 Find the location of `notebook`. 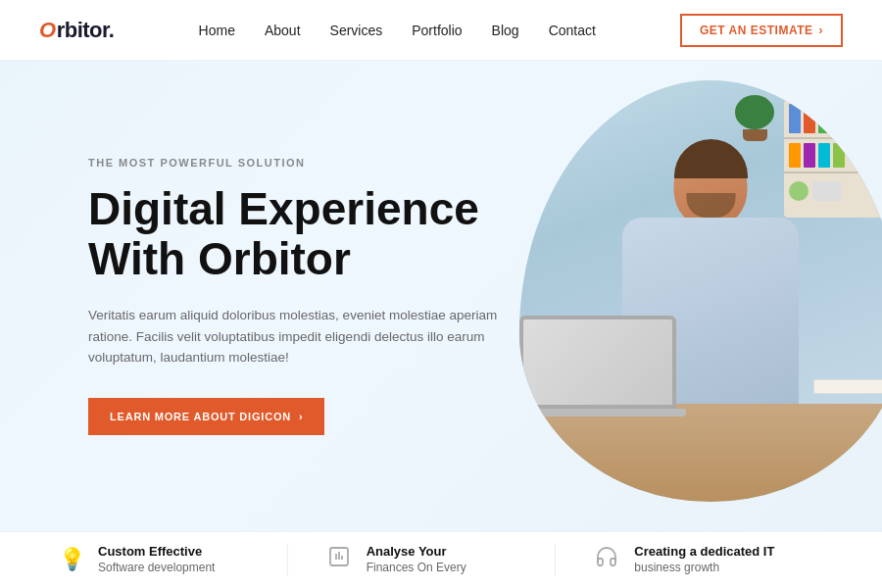

notebook is located at coordinates (848, 386).